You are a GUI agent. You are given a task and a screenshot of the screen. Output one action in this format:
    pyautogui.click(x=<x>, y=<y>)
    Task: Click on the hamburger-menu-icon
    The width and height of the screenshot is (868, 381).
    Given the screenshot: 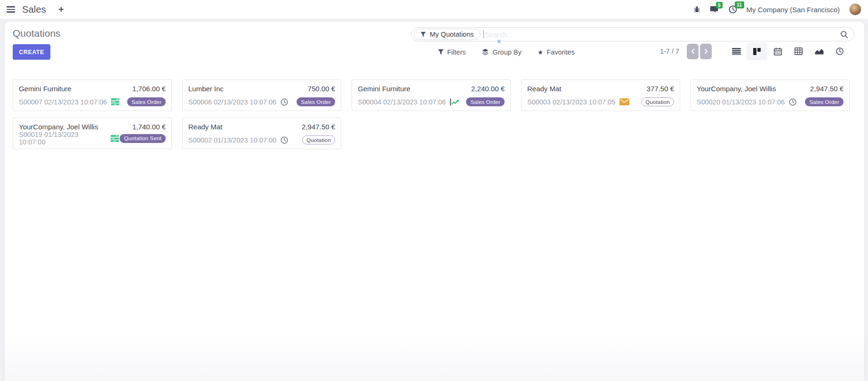 What is the action you would take?
    pyautogui.click(x=11, y=9)
    